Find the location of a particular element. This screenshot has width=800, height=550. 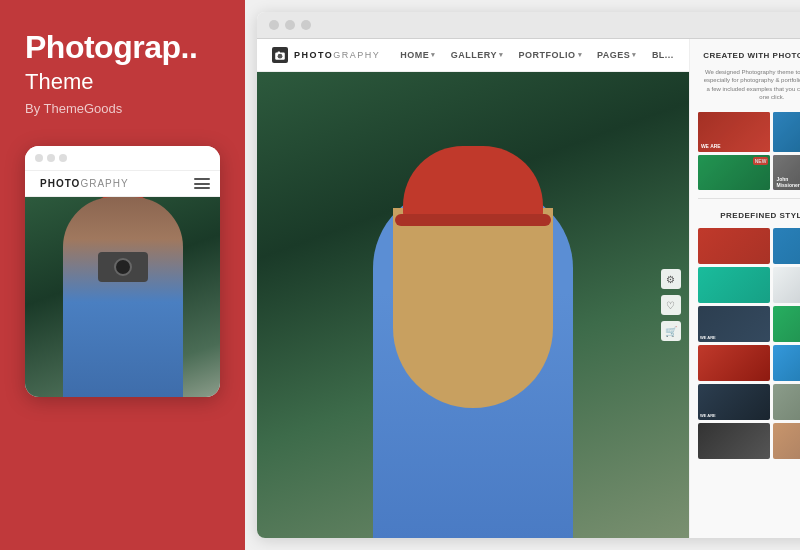

thumb-13: WE ARE is located at coordinates (734, 402).